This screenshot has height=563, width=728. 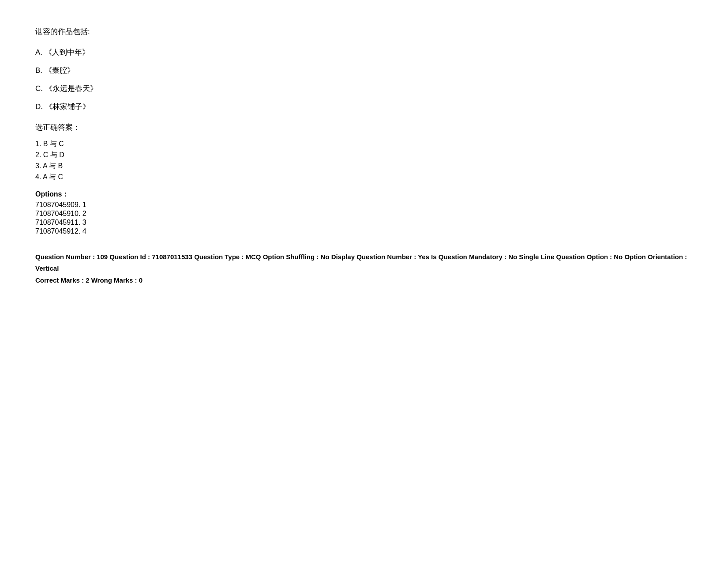 I want to click on option-a: A. 《人到中年》, so click(x=364, y=52).